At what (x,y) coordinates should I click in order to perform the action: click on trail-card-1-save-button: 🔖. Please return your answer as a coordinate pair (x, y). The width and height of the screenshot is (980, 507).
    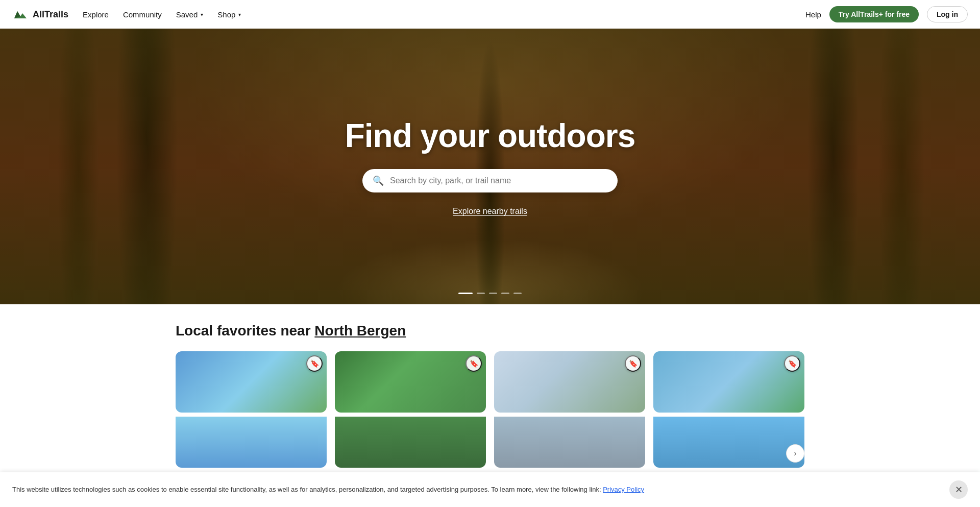
    Looking at the image, I should click on (314, 364).